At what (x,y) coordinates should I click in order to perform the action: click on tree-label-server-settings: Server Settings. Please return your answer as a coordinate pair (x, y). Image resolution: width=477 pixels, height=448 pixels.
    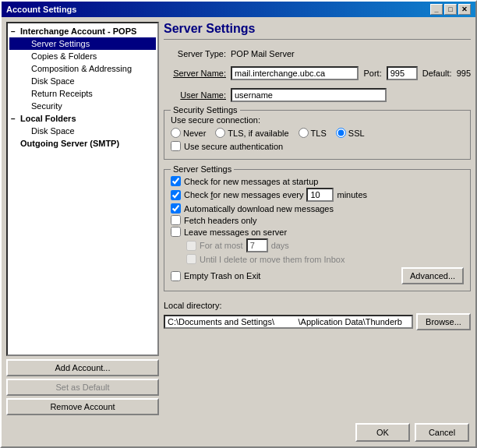
    Looking at the image, I should click on (61, 44).